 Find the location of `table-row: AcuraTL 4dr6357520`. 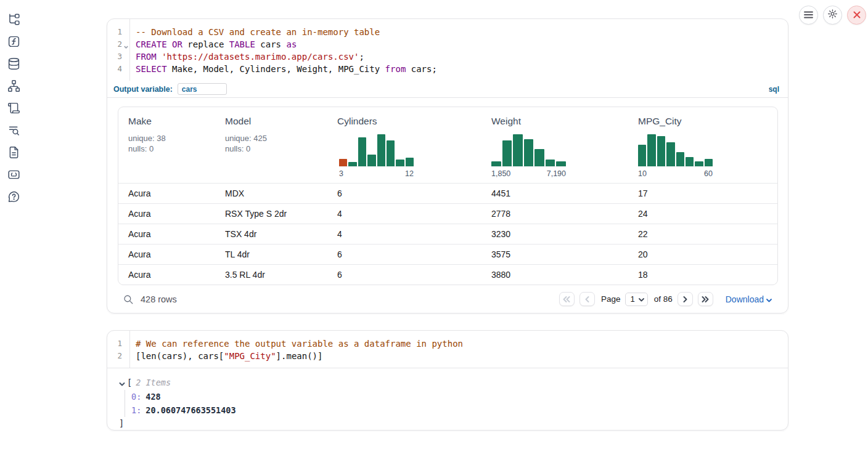

table-row: AcuraTL 4dr6357520 is located at coordinates (448, 254).